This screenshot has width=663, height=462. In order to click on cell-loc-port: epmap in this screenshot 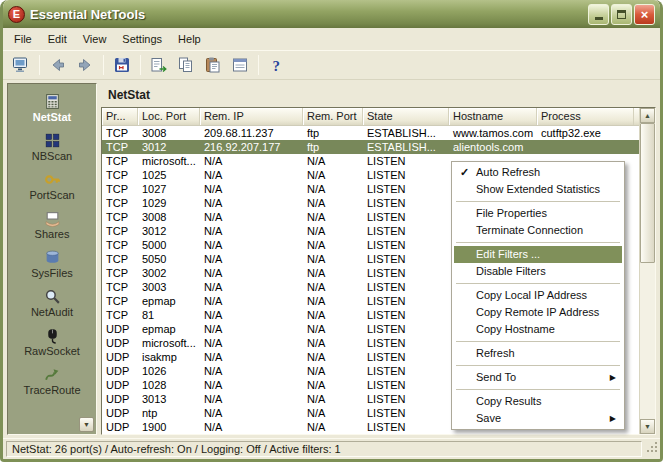, I will do `click(169, 329)`.